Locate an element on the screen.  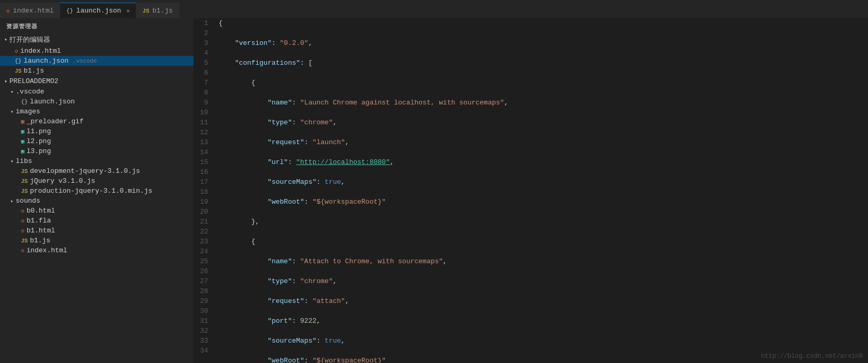
section-label: PRELOADDEMO2 is located at coordinates (34, 81).